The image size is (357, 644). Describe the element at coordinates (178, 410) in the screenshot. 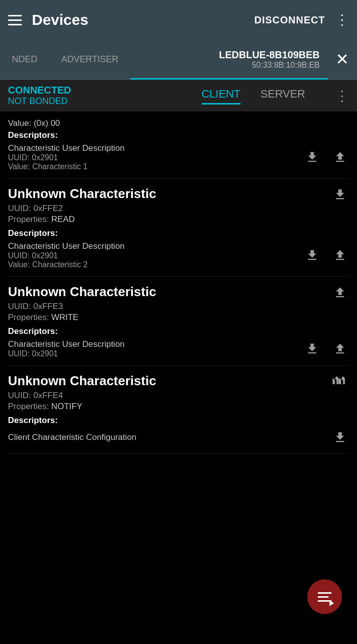

I see `char-section-3: Unknown Characteristic UUID: 0xFFE4 Prop…` at that location.